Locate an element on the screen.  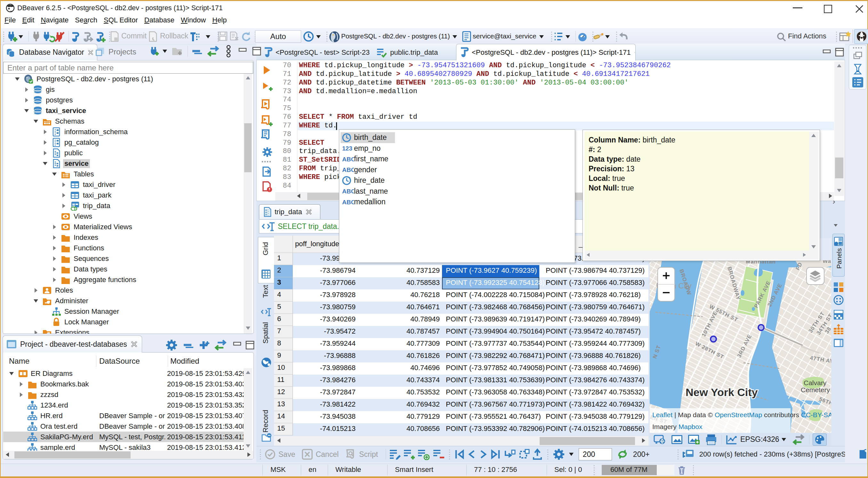
svg-text:Leaflet | Map data © OpenStree: Leaflet | Map data © OpenStreetMap contr… is located at coordinates (742, 415).